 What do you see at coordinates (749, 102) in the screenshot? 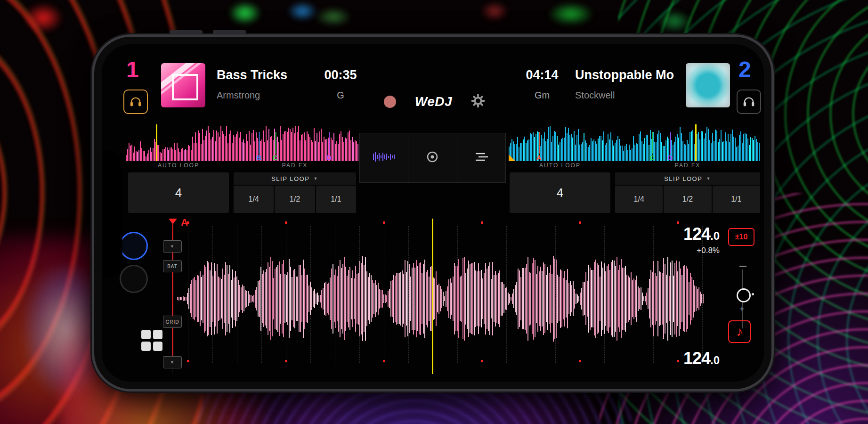
I see `deck2-headphone-monitor-button` at bounding box center [749, 102].